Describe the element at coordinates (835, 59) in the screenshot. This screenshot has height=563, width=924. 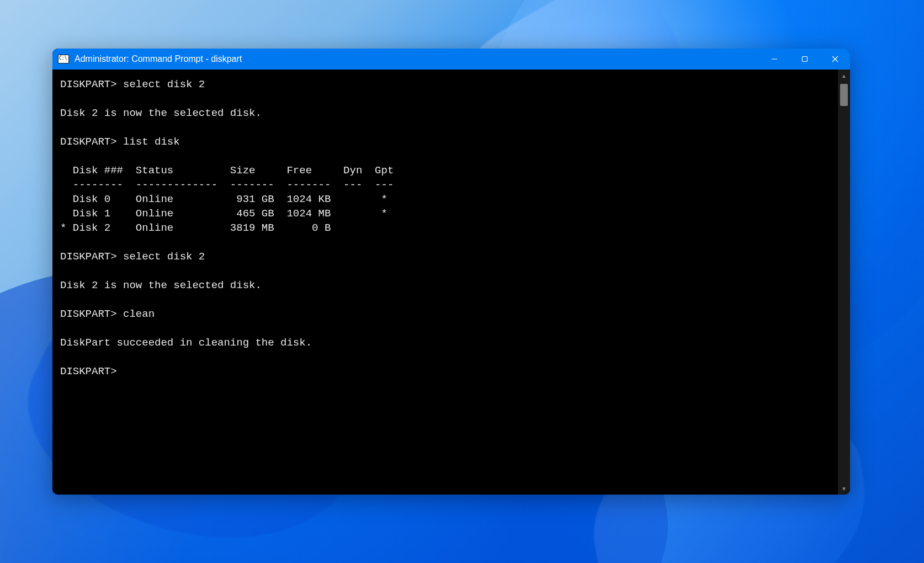
I see `close-button` at that location.